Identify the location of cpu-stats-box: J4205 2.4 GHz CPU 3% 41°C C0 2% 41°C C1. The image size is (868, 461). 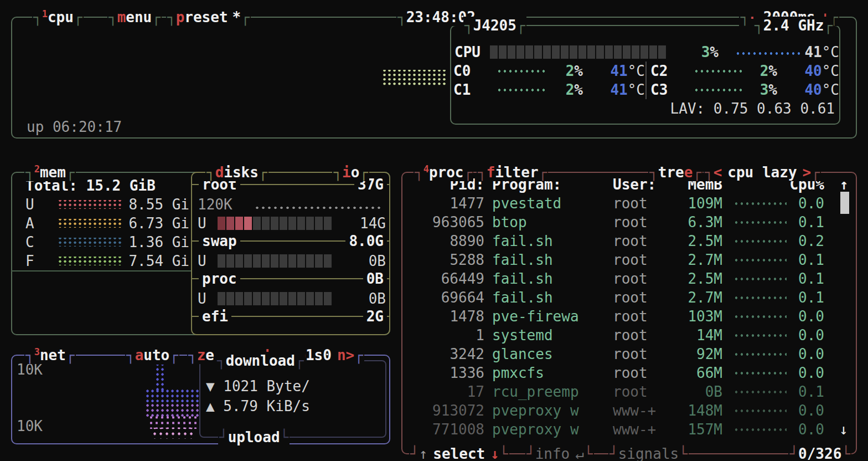
(645, 75).